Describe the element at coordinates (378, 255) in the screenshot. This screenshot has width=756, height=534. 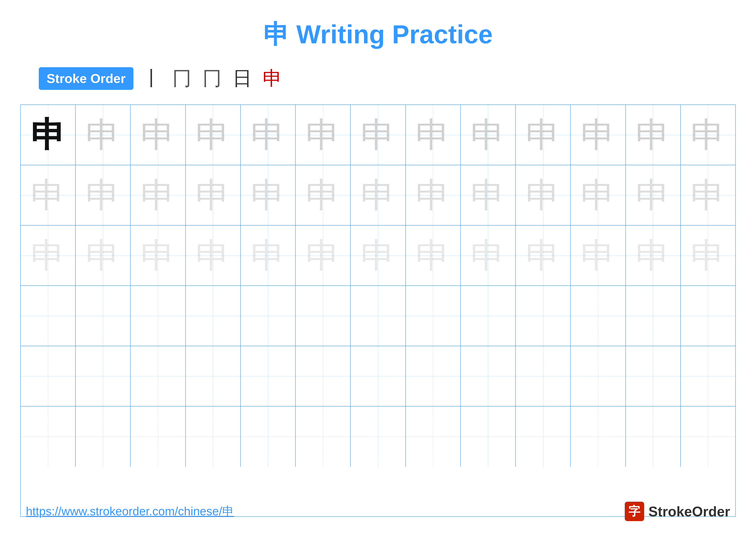
I see `grid-cell-3-7: 申` at that location.